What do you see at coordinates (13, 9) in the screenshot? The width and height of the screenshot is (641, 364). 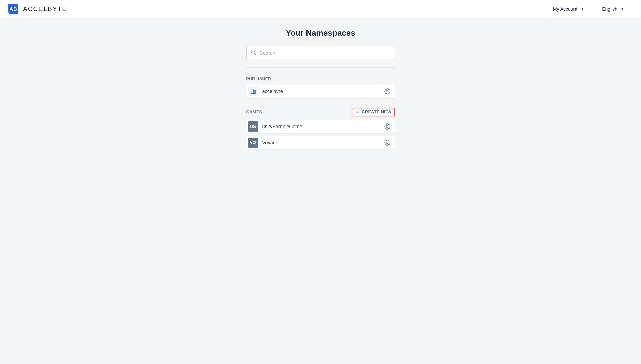 I see `logo-mark-icon: AB` at bounding box center [13, 9].